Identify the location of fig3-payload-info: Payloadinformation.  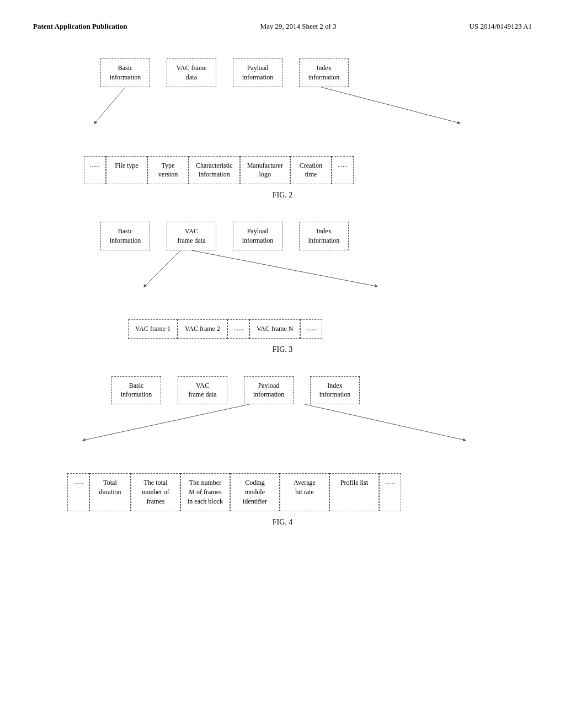
(258, 236).